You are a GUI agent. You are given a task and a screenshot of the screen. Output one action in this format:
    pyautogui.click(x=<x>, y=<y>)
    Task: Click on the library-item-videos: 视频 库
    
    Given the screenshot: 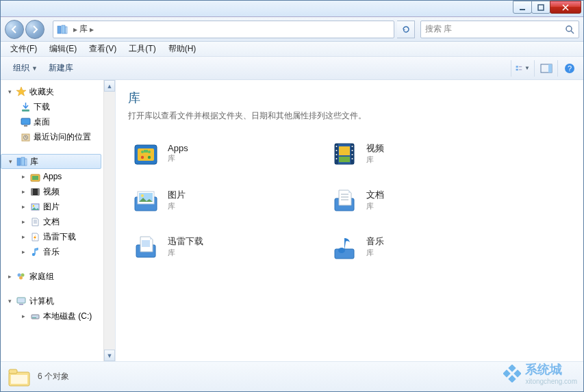 What is the action you would take?
    pyautogui.click(x=412, y=153)
    